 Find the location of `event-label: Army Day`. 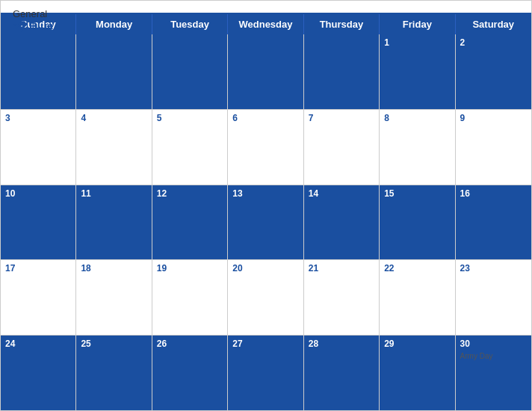

event-label: Army Day is located at coordinates (493, 356).